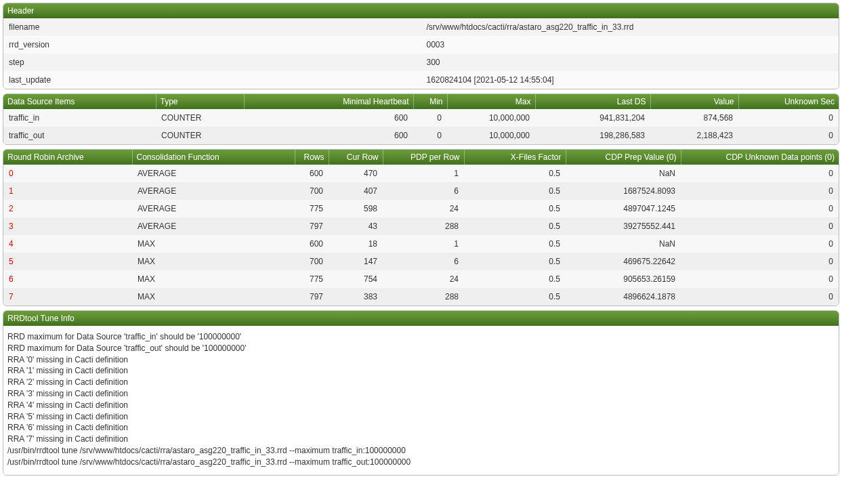 The height and width of the screenshot is (504, 842). Describe the element at coordinates (630, 45) in the screenshot. I see `header-value: 0003` at that location.